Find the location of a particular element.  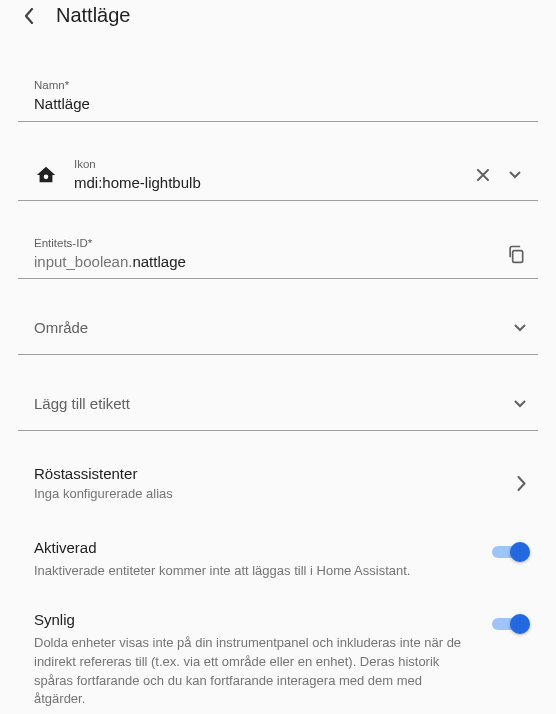

enabled-desc: Inaktiverade entiteter kommer inte att l… is located at coordinates (253, 572).